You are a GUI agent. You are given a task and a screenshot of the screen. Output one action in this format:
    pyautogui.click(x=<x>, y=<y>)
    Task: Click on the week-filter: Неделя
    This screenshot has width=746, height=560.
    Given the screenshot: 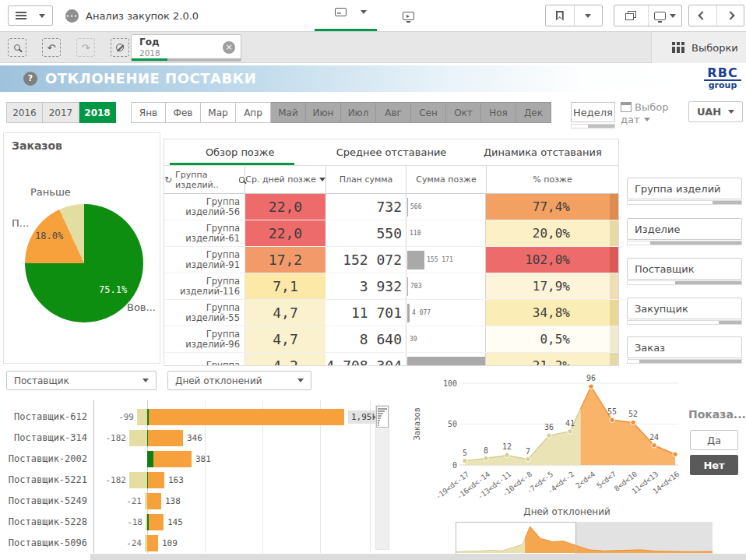 What is the action you would take?
    pyautogui.click(x=593, y=112)
    